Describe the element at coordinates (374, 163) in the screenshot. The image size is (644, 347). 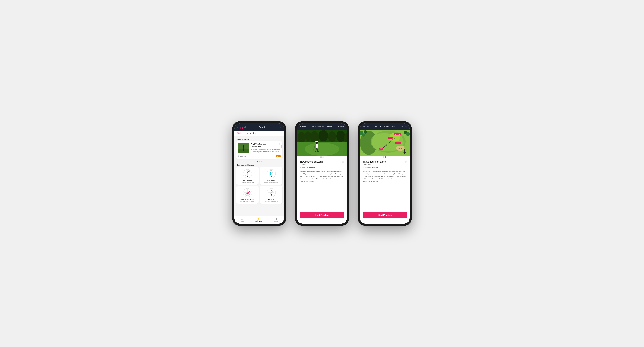
I see `phone3-title-group: 6ft Conversion Zone 10-50 yds` at that location.